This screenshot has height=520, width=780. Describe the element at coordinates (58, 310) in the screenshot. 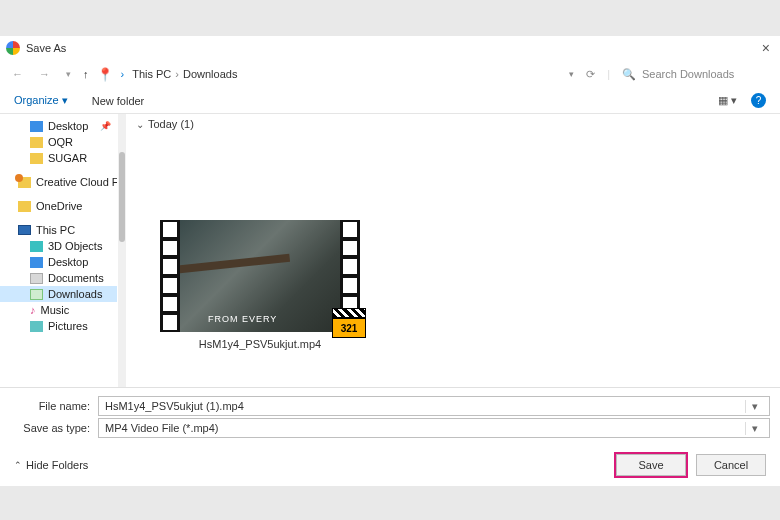

I see `sidebar-item-music: ♪Music` at that location.